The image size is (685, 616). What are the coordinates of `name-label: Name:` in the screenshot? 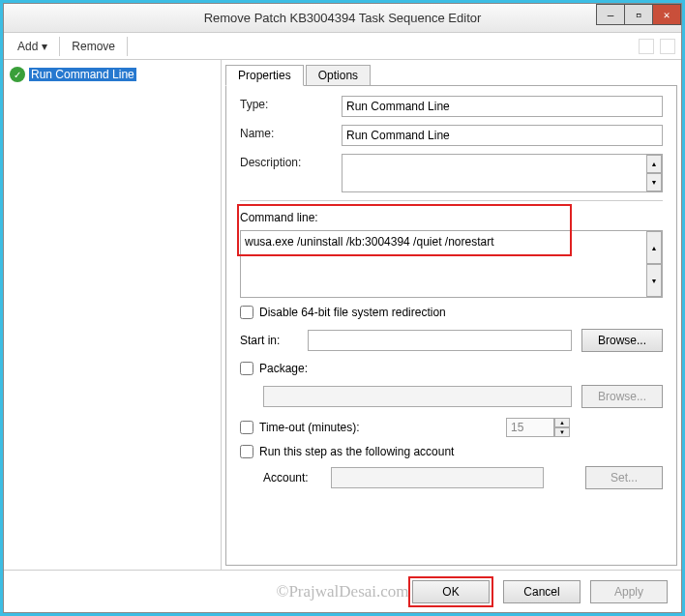 It's located at (290, 132).